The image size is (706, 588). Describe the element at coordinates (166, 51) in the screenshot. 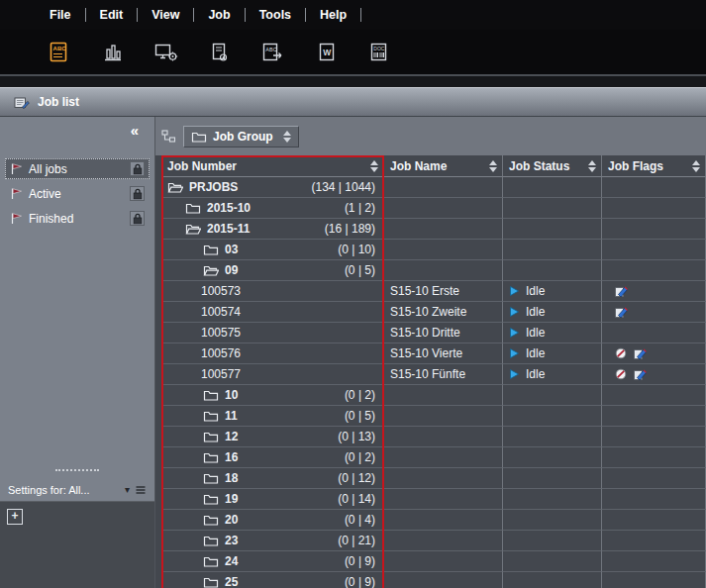

I see `queue-manager-tool-icon` at that location.